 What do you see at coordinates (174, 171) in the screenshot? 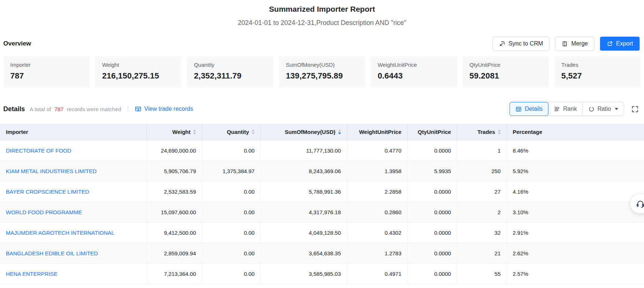
I see `weight-cell: 5,905,706.79` at bounding box center [174, 171].